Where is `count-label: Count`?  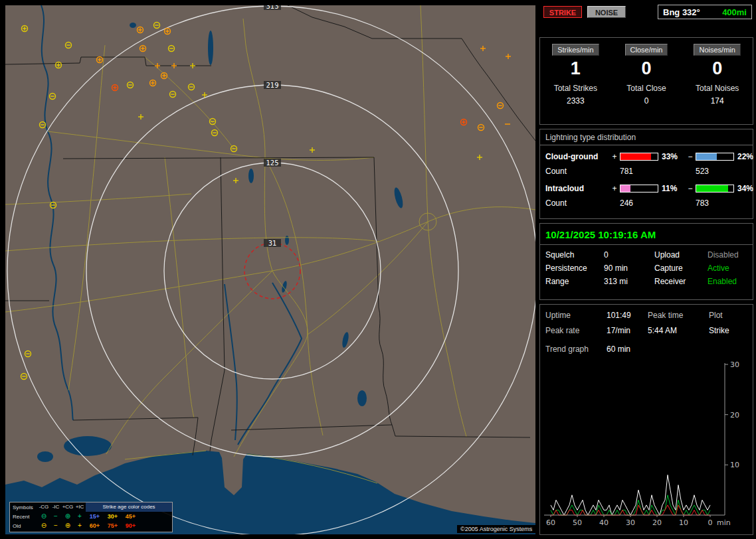 count-label: Count is located at coordinates (577, 171).